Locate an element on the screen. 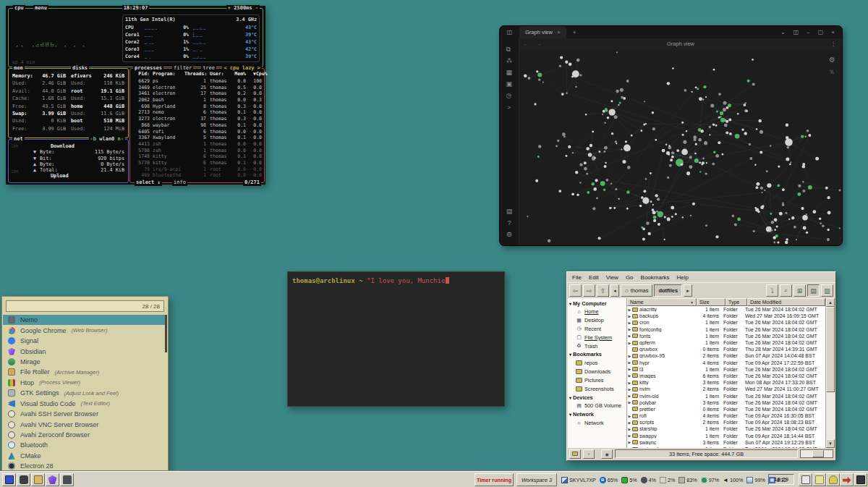 This screenshot has width=868, height=487. scrollbar-thumb is located at coordinates (830, 350).